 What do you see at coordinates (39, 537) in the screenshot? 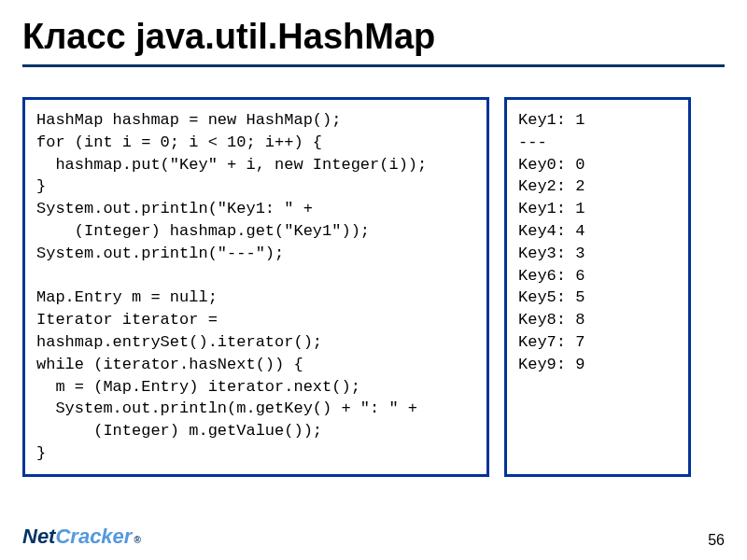
I see `logo-part1: Net` at bounding box center [39, 537].